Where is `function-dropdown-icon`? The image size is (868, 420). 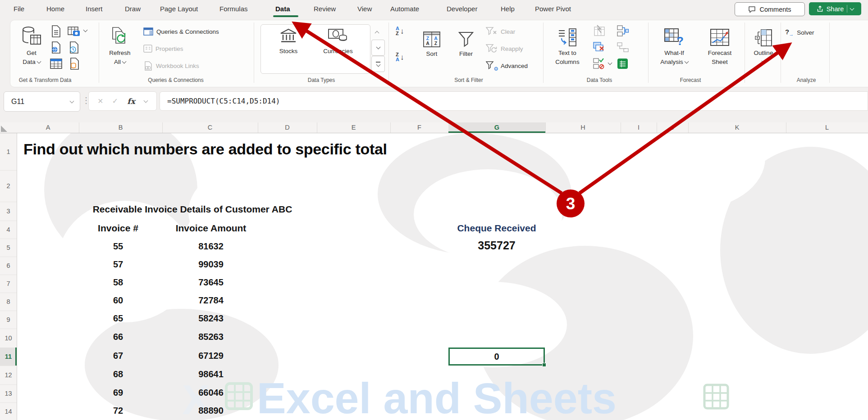
function-dropdown-icon is located at coordinates (146, 100).